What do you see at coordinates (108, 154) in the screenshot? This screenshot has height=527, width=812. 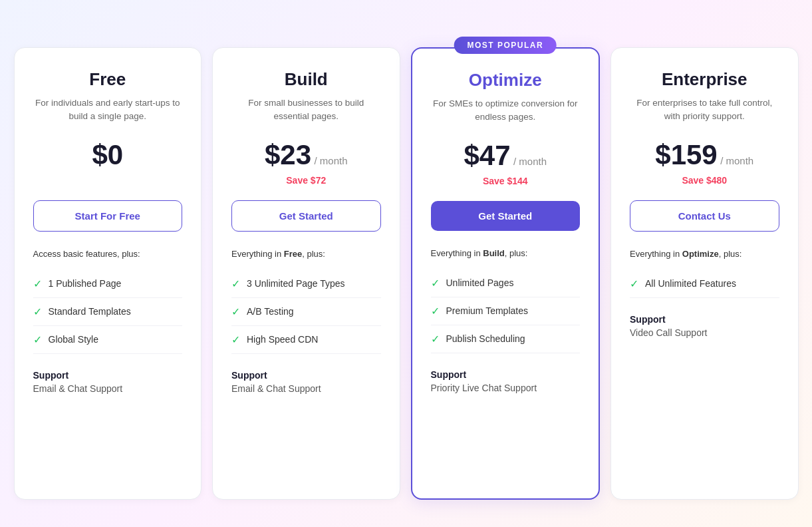 I see `price-amount-free: $0` at bounding box center [108, 154].